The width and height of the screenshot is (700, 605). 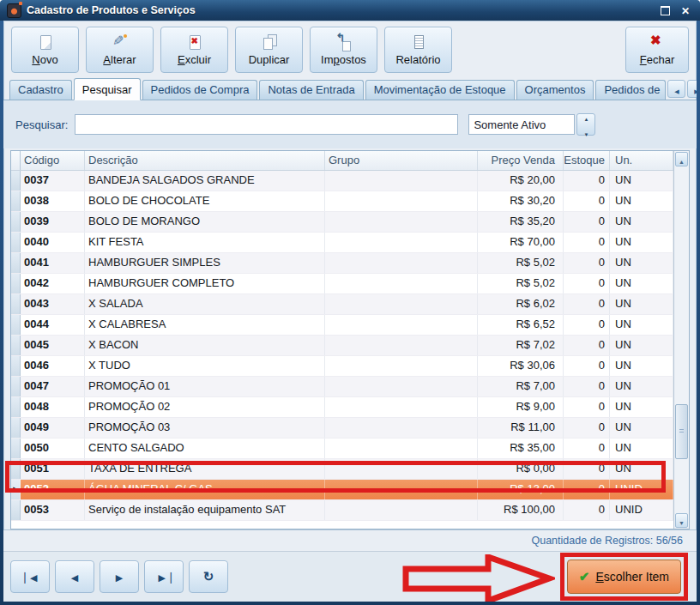 I want to click on column-header-stock: Estoque, so click(x=587, y=160).